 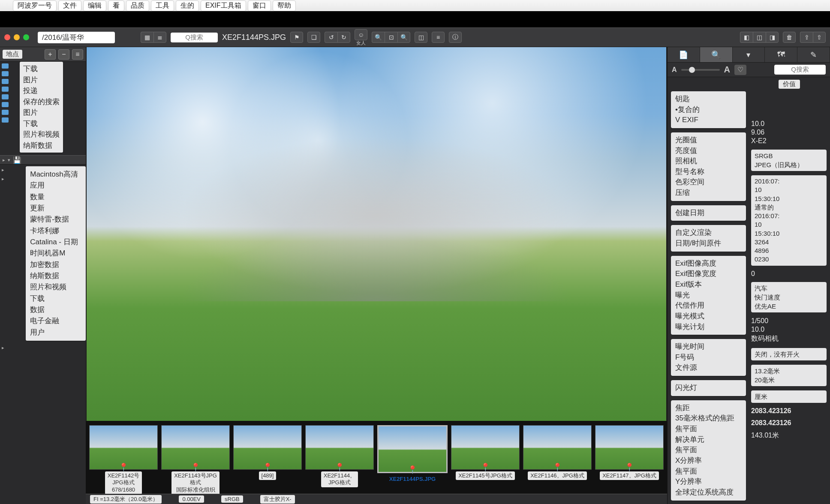 I want to click on tab-search-icon: 🔍, so click(x=716, y=55).